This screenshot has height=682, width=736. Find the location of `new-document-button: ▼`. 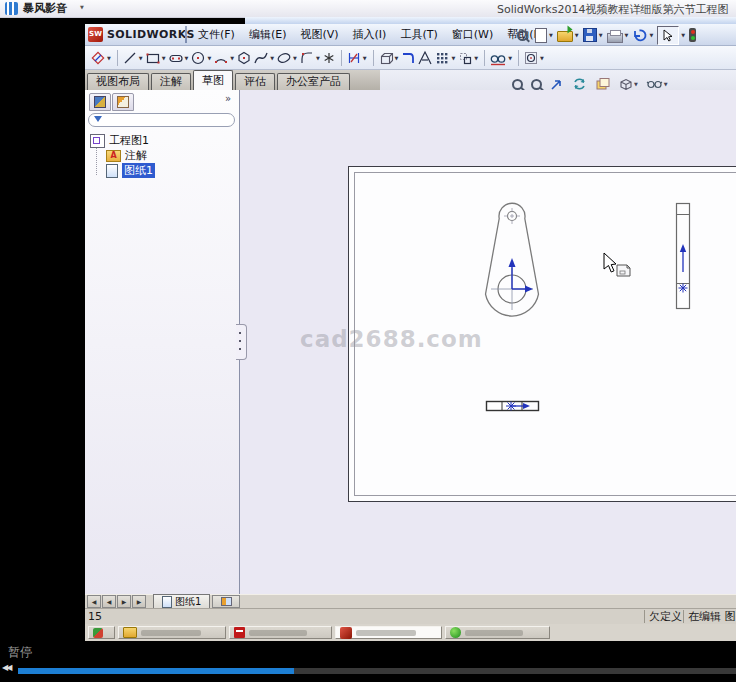

new-document-button: ▼ is located at coordinates (544, 36).